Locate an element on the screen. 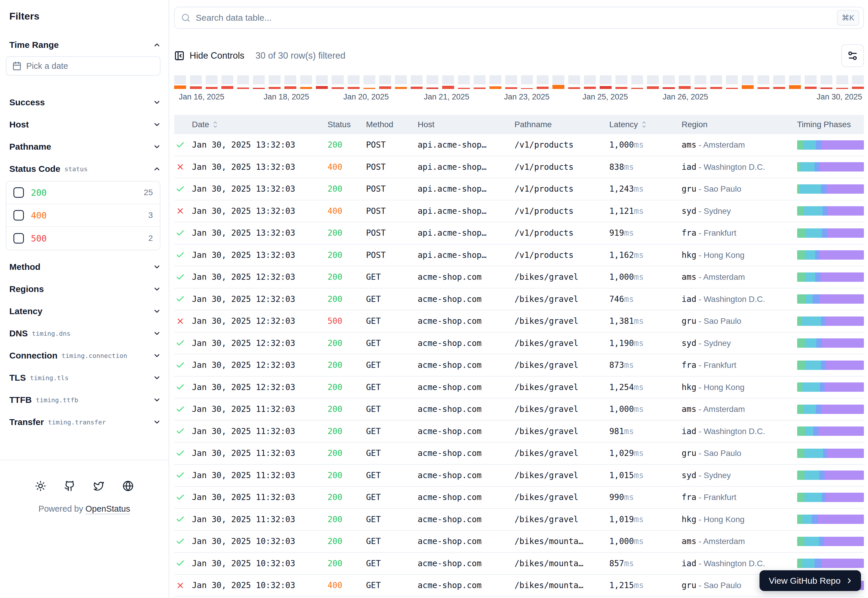  region-city: - Amsterdam is located at coordinates (721, 409).